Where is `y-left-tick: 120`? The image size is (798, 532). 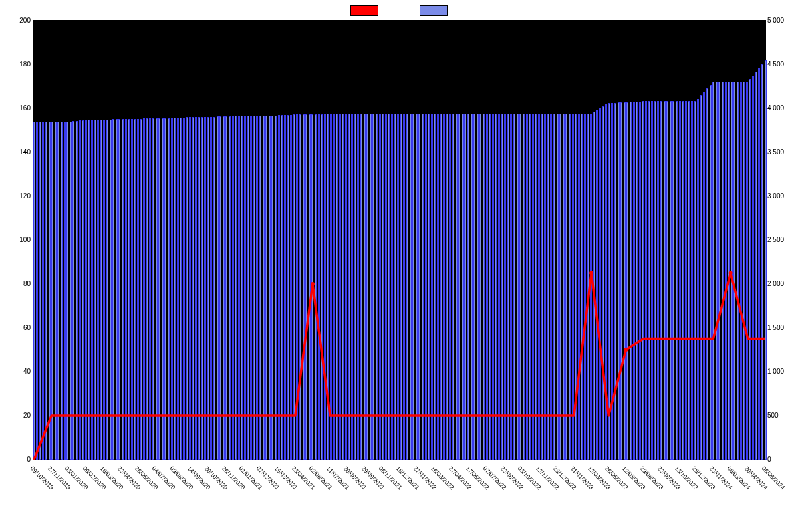
y-left-tick: 120 is located at coordinates (25, 196).